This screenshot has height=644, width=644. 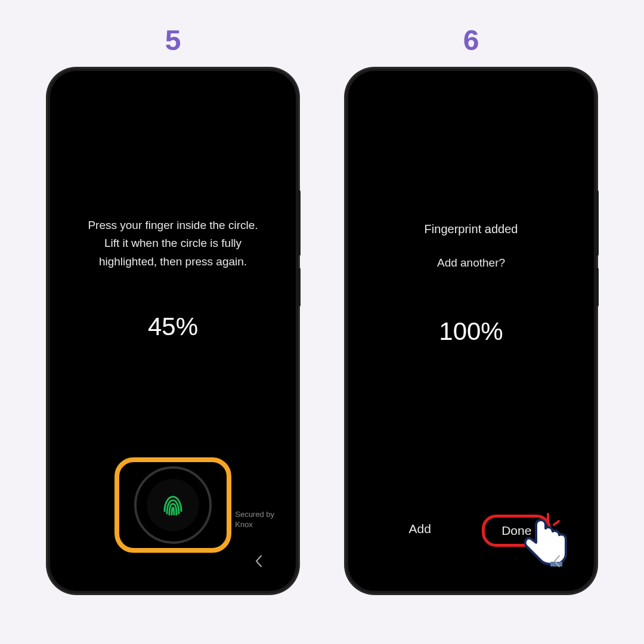 What do you see at coordinates (255, 520) in the screenshot?
I see `secured-by-knox-label: Secured by Knox` at bounding box center [255, 520].